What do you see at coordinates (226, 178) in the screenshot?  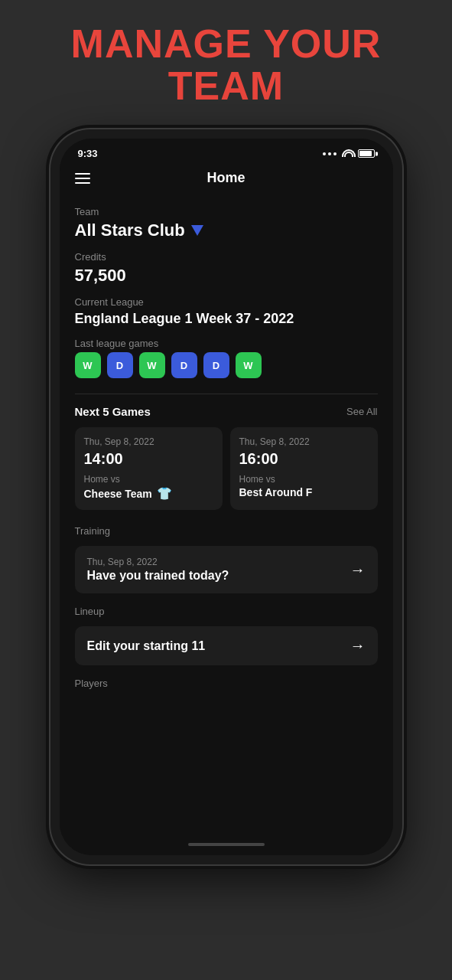 I see `nav-bar: Home` at bounding box center [226, 178].